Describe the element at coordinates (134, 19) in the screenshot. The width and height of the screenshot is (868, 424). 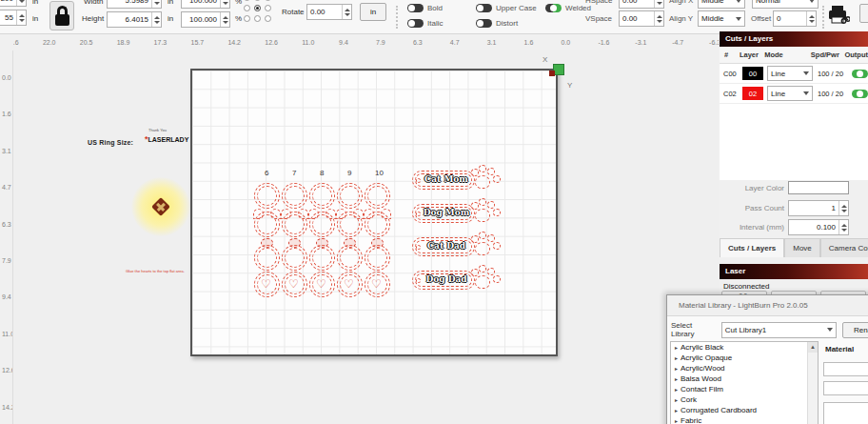
I see `height-input: 6.4015` at that location.